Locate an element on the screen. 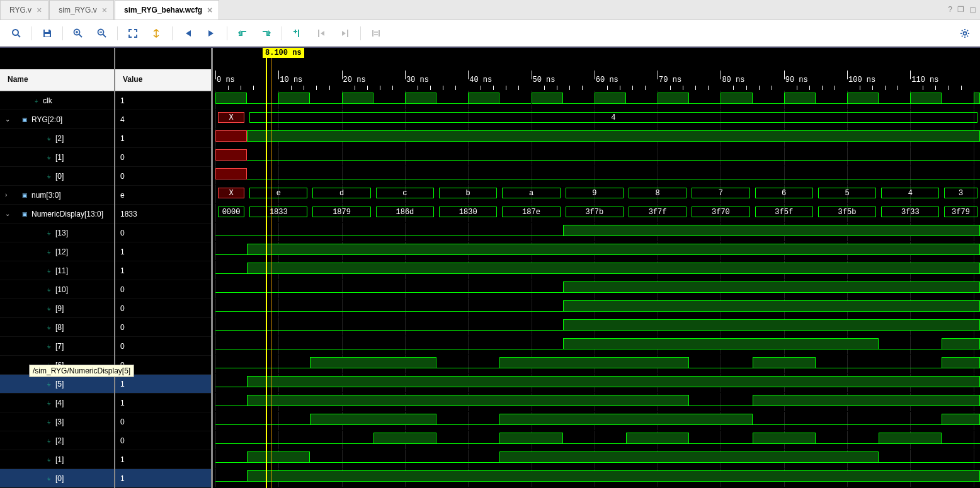 This screenshot has width=980, height=488. next-transition-icon is located at coordinates (266, 33).